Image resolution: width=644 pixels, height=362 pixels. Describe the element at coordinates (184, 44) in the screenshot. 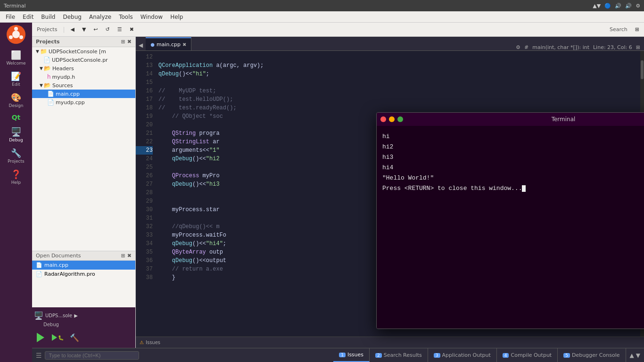

I see `tab-close-btn: ✖` at that location.